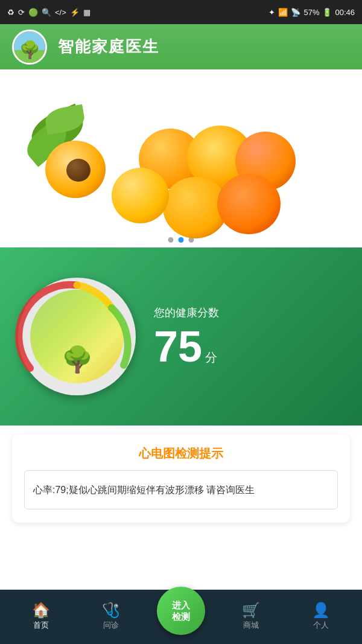 This screenshot has width=362, height=644. Describe the element at coordinates (60, 12) in the screenshot. I see `code-icon: </>` at that location.